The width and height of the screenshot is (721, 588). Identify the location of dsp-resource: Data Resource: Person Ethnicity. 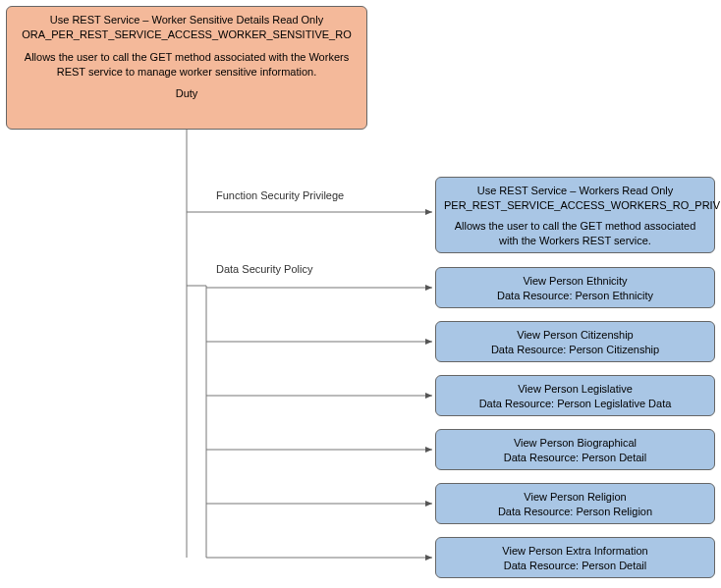
(576, 296).